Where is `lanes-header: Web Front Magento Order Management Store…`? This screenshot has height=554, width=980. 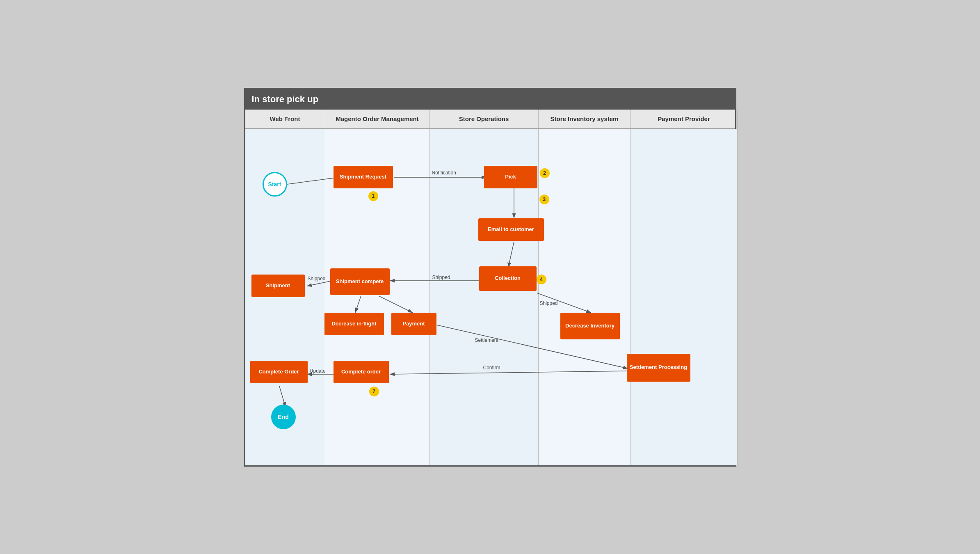 lanes-header: Web Front Magento Order Management Store… is located at coordinates (490, 119).